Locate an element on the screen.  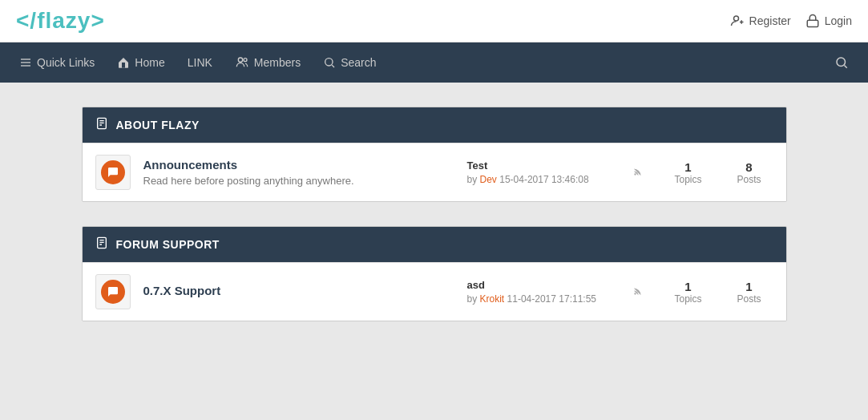
support-topics-stat: 1 Topics is located at coordinates (688, 292).